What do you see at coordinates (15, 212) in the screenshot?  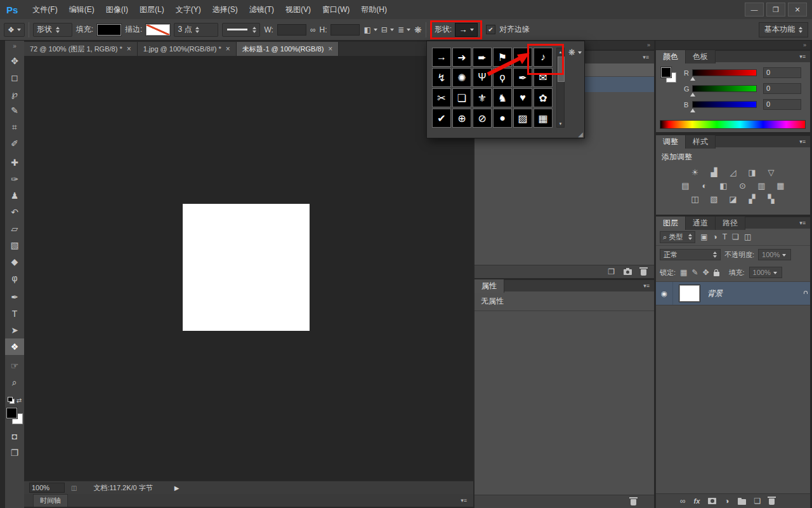 I see `tool-history-brush: ↶` at bounding box center [15, 212].